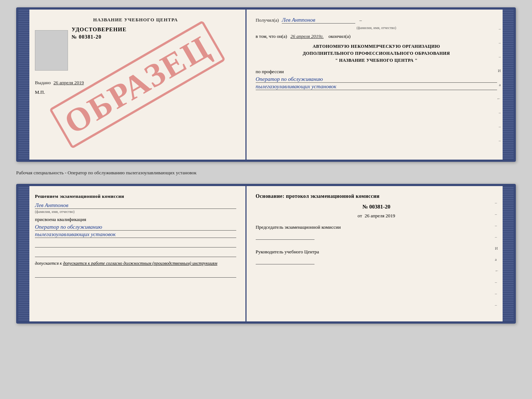 The width and height of the screenshot is (532, 399). What do you see at coordinates (136, 83) in the screenshot?
I see `issued-line: Выдано 26 апреля 2019` at bounding box center [136, 83].